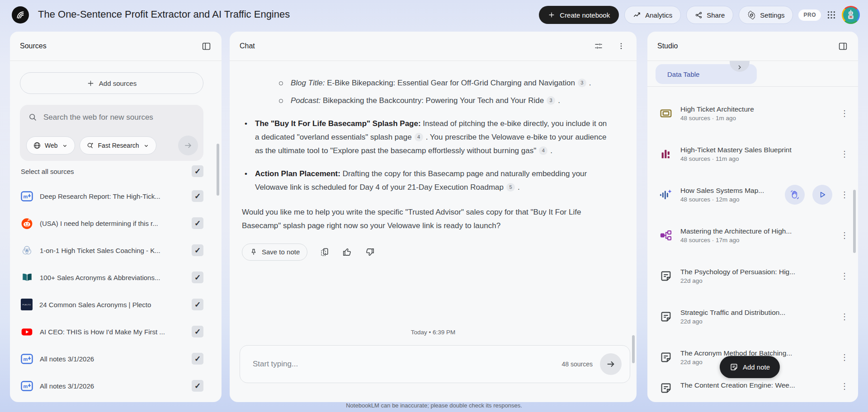 The width and height of the screenshot is (868, 412). I want to click on select-all-checkbox: ✓, so click(198, 171).